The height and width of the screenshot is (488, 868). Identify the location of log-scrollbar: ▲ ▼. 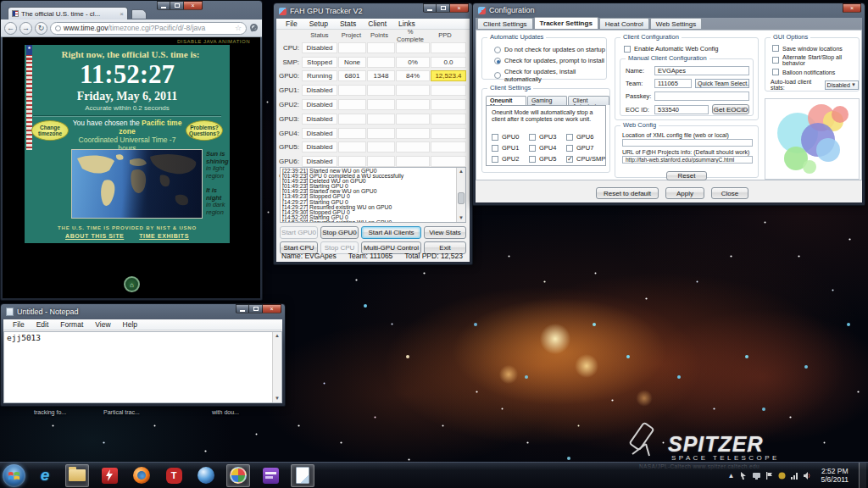
(461, 195).